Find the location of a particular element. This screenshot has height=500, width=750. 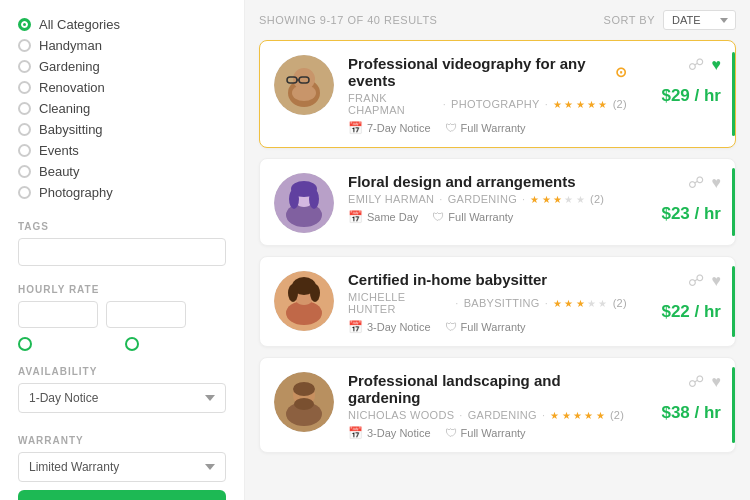

price-label: $29 / hr is located at coordinates (691, 96).